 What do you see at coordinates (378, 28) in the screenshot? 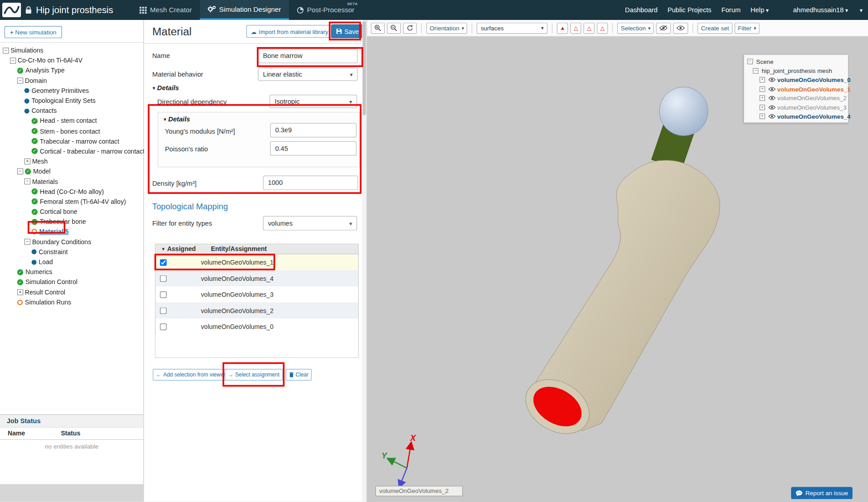
I see `zoom-in-button` at bounding box center [378, 28].